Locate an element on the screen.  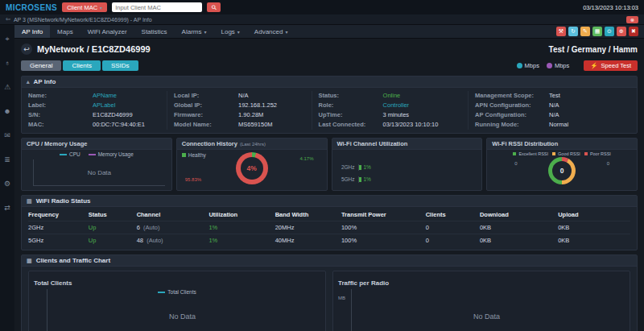
nav-label: Advanced is located at coordinates (269, 32).